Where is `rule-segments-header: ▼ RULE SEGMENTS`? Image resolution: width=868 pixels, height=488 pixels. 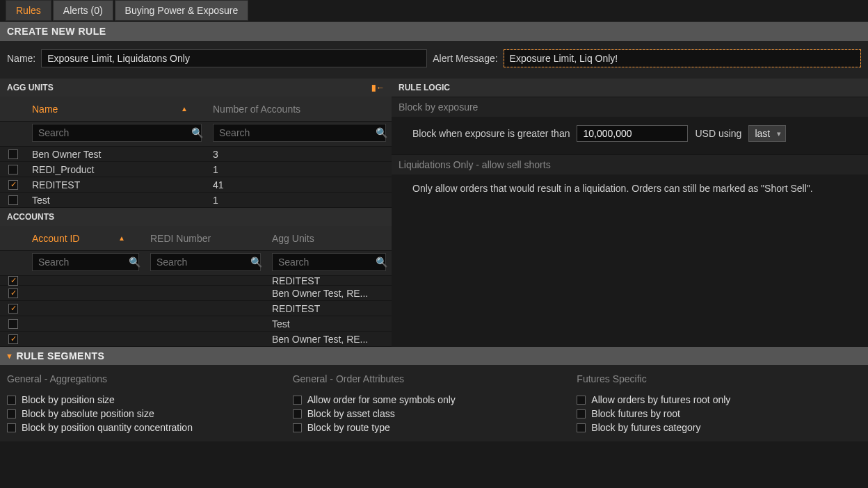
rule-segments-header: ▼ RULE SEGMENTS is located at coordinates (434, 356).